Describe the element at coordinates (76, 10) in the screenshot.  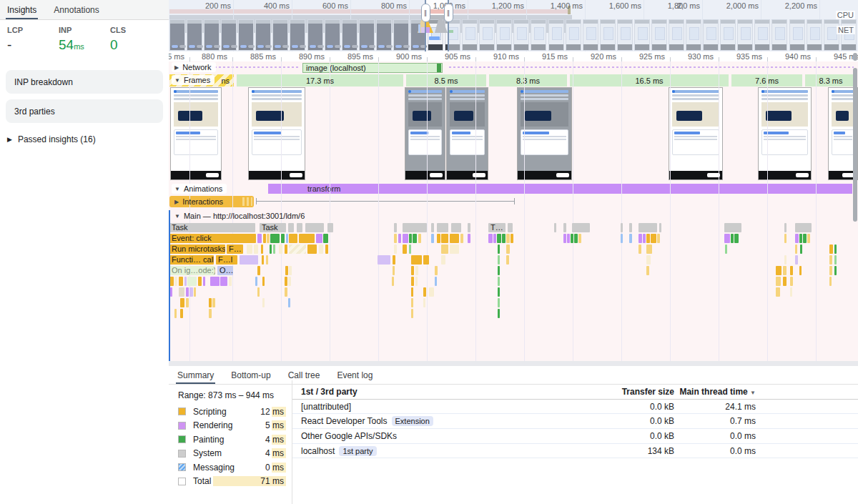
I see `tab-annotations: Annotations` at that location.